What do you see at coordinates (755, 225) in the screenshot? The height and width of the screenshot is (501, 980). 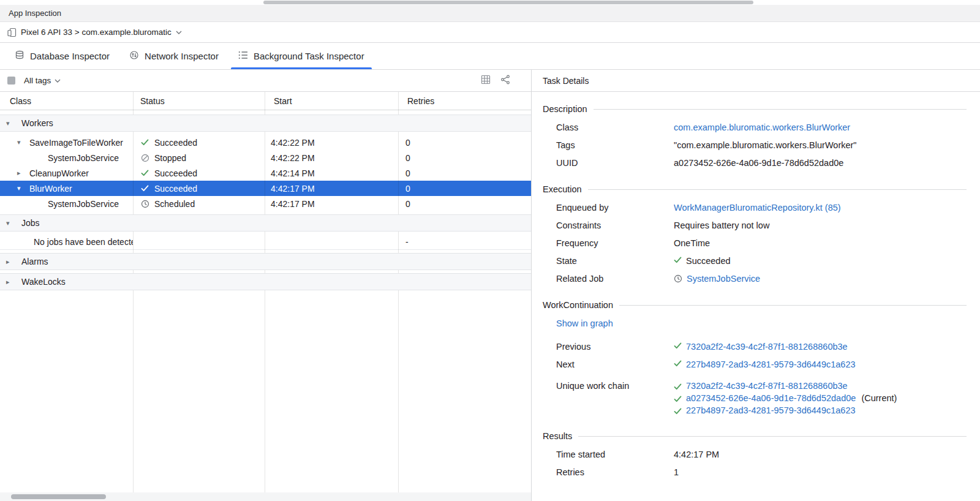 I see `detail-row-constraints: Constraints Requires battery not low` at bounding box center [755, 225].